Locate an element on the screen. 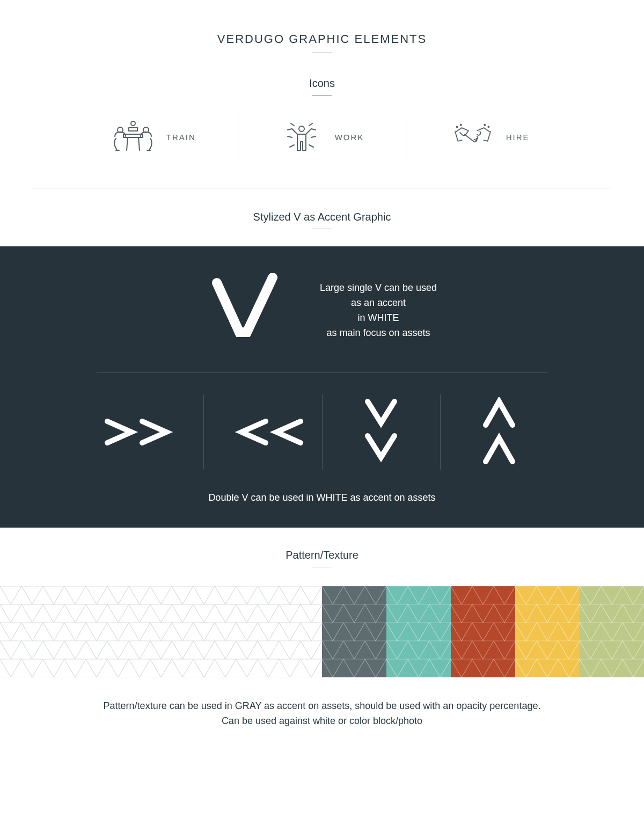  double-v-caption: Double V can be used in WHITE as accent … is located at coordinates (322, 498).